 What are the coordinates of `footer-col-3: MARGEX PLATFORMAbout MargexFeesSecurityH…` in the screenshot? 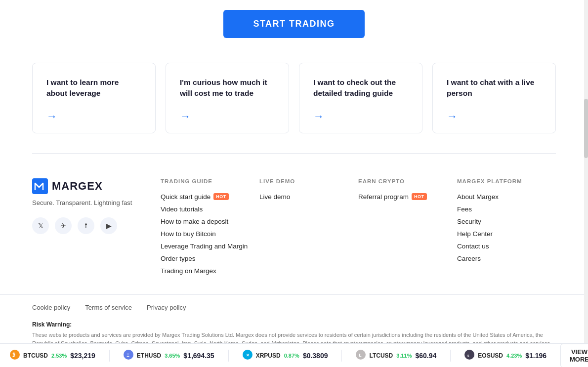 It's located at (506, 229).